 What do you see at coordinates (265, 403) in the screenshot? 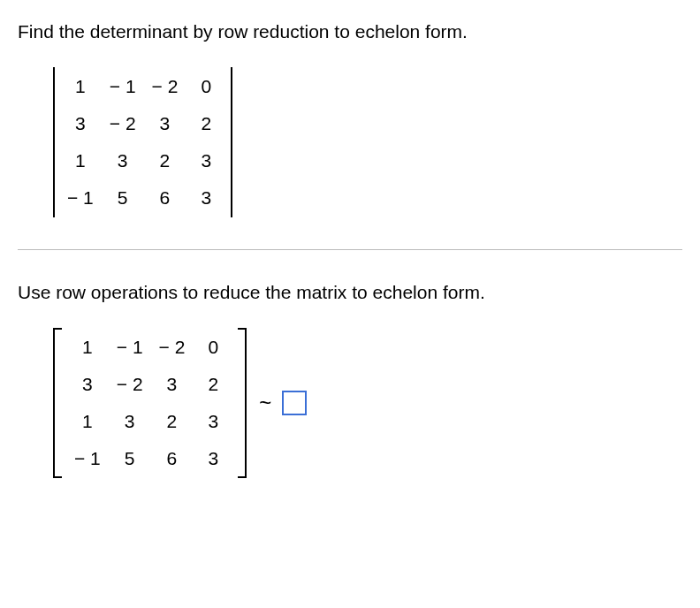
I see `tilde-symbol: ~` at bounding box center [265, 403].